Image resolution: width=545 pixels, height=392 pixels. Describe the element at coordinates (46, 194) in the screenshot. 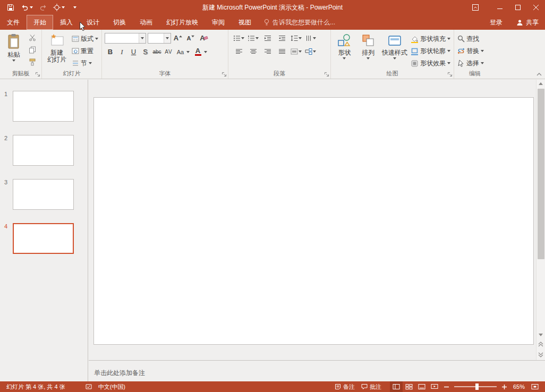

I see `slide-thumbnail-3: 3` at that location.